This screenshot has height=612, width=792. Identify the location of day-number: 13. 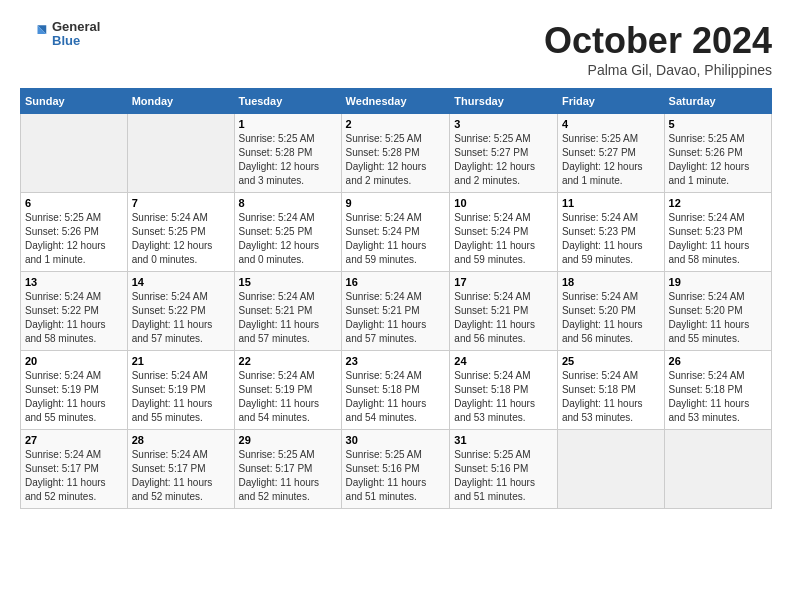
(74, 282).